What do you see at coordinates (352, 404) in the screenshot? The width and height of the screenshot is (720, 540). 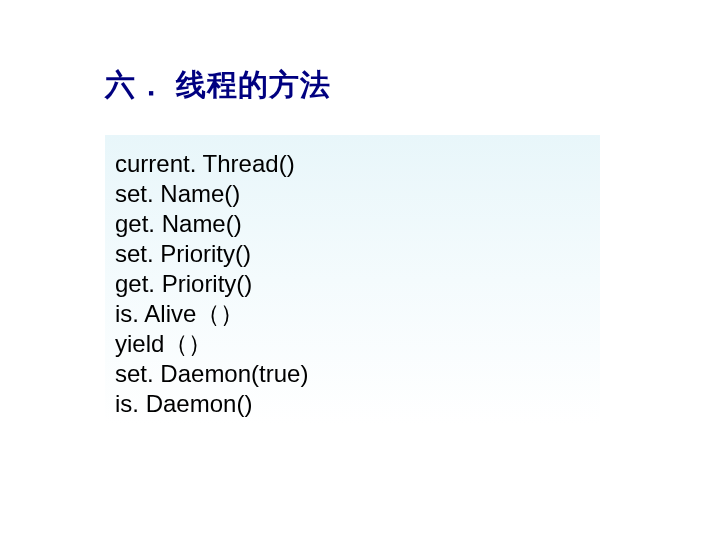 I see `method-item: is. Daemon()` at bounding box center [352, 404].